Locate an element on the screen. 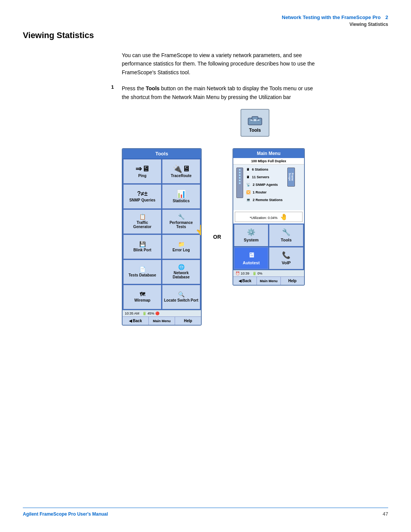 The height and width of the screenshot is (532, 411). voip-cell-icon: 📞 is located at coordinates (286, 255).